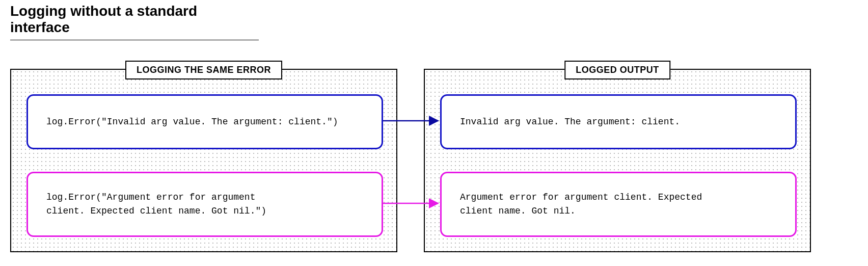 The height and width of the screenshot is (266, 868). I want to click on code-text-input-1: log.Error("Invalid arg value. The argume…, so click(193, 122).